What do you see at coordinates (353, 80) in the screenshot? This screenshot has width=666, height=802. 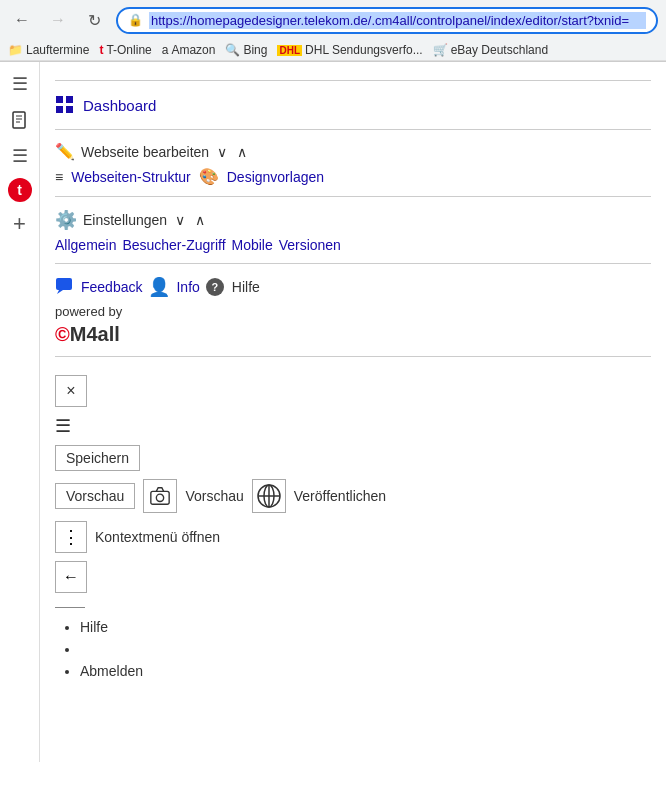 I see `divider-top` at bounding box center [353, 80].